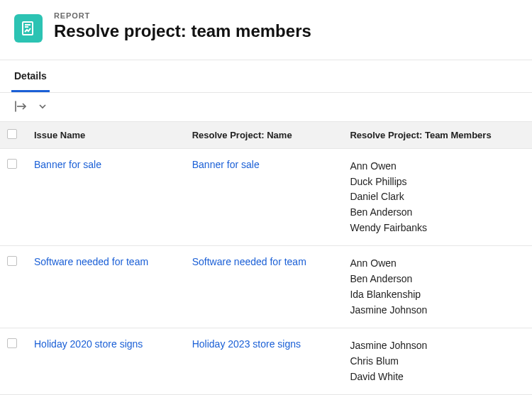 This screenshot has width=532, height=395. What do you see at coordinates (247, 344) in the screenshot?
I see `resolve-name-link: Holiday 2023 store signs` at bounding box center [247, 344].